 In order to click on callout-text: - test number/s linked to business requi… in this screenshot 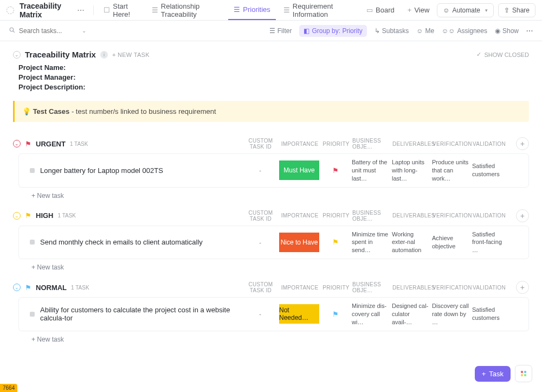, I will do `click(143, 112)`.